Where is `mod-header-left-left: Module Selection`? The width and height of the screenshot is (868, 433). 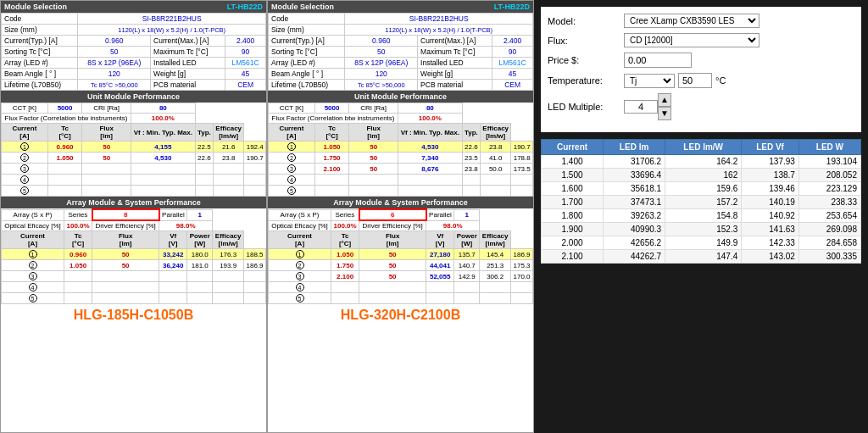 mod-header-left-left: Module Selection is located at coordinates (36, 7).